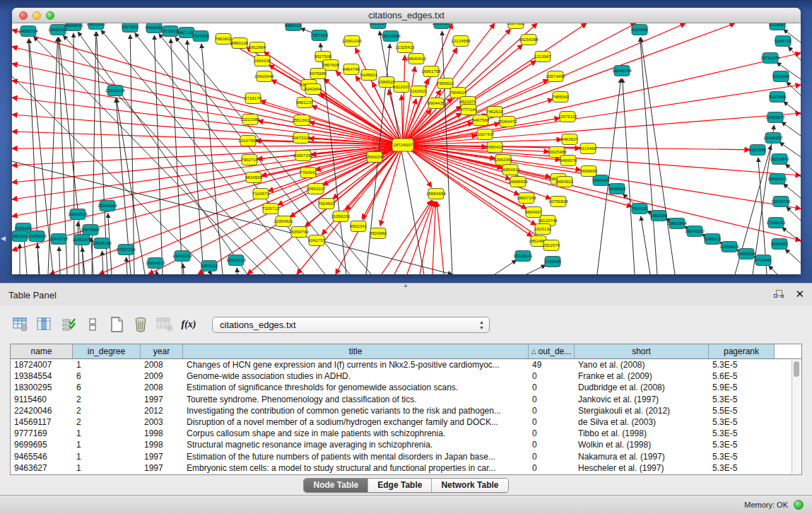  What do you see at coordinates (796, 369) in the screenshot?
I see `scrollbar-thumb` at bounding box center [796, 369].